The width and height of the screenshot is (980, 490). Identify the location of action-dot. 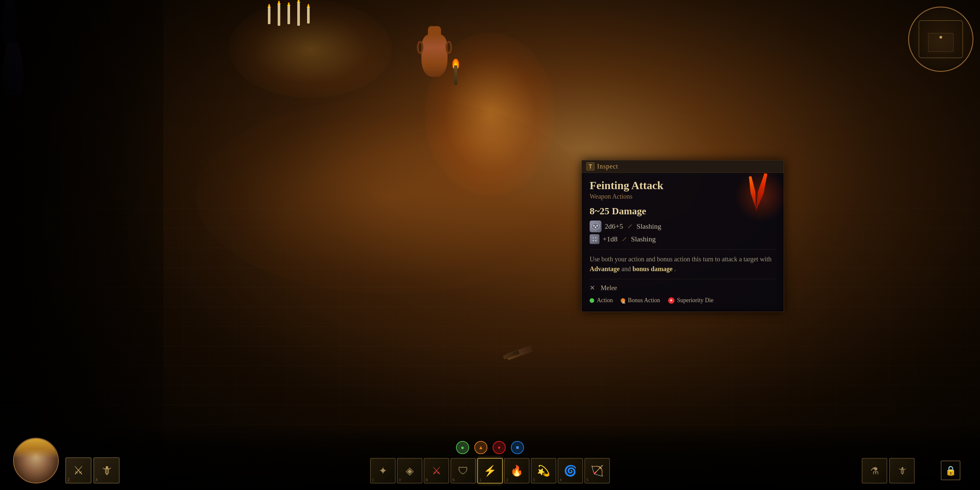
(592, 301).